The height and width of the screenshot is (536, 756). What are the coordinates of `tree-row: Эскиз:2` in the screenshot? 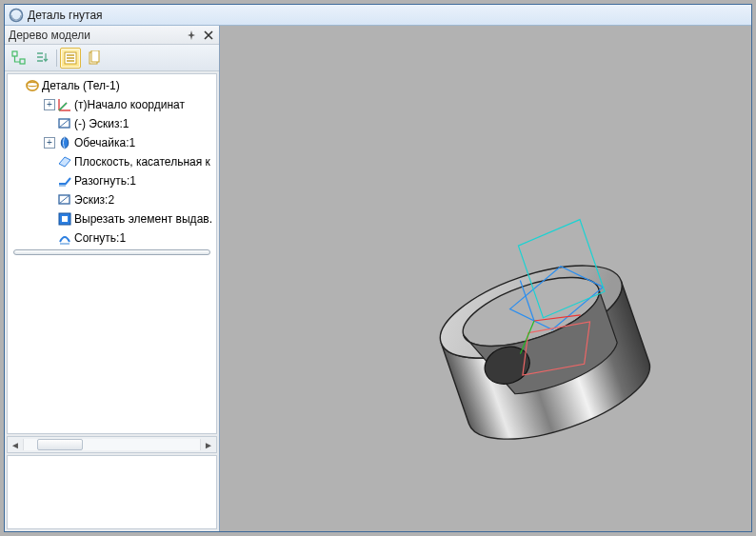 It's located at (112, 200).